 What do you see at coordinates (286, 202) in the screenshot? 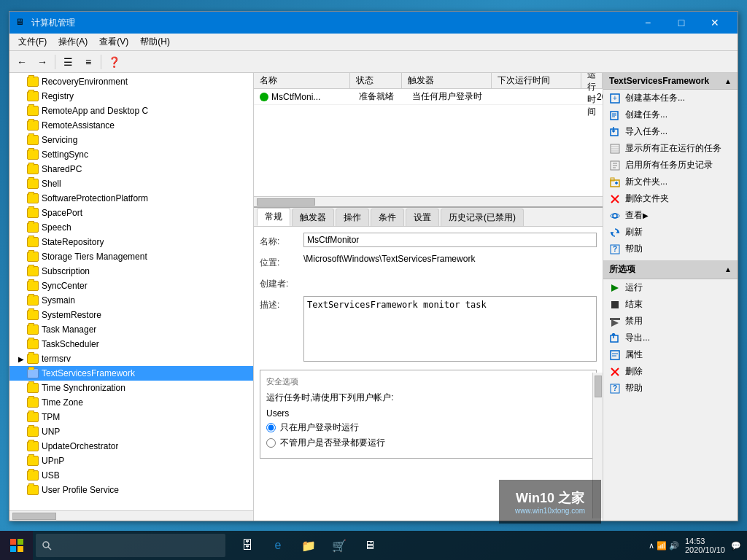
I see `task-hscroll-thumb` at bounding box center [286, 202].